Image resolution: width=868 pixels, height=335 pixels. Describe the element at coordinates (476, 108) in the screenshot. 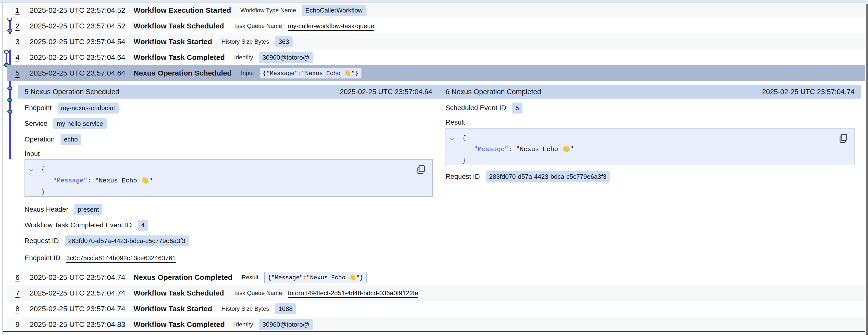

I see `field-label: Scheduled Event ID` at that location.